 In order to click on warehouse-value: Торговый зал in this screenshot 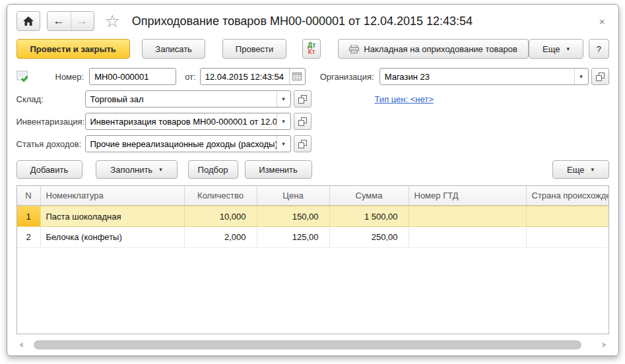, I will do `click(181, 99)`.